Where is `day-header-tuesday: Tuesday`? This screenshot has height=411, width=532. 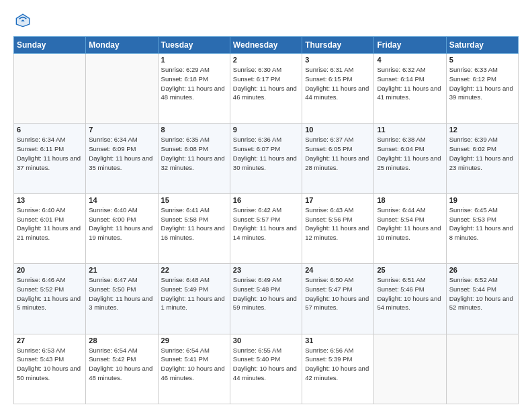
day-header-tuesday: Tuesday is located at coordinates (193, 46).